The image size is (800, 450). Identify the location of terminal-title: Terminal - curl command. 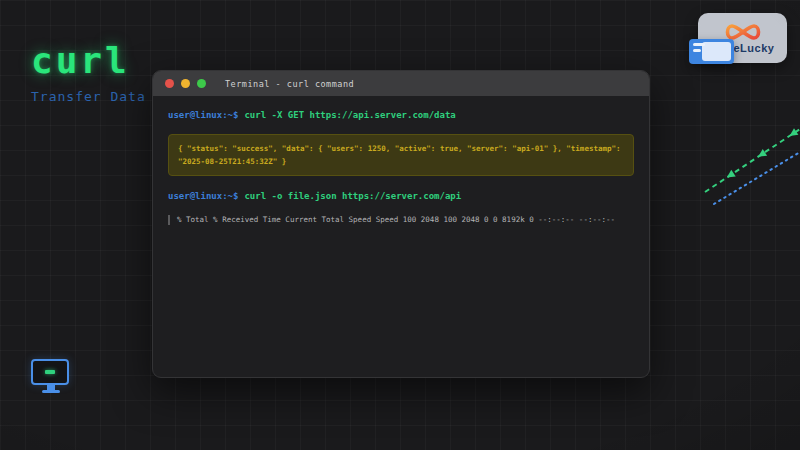
(290, 84).